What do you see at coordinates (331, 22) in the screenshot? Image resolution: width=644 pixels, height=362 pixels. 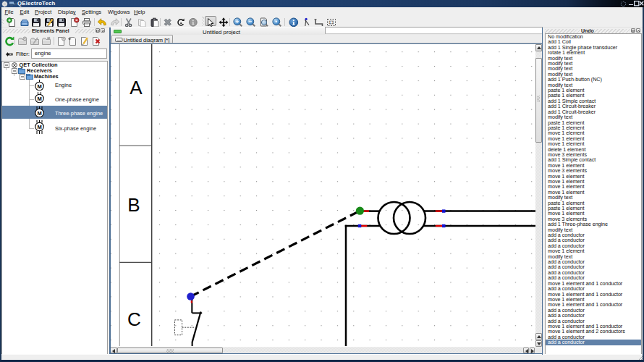 I see `svg-text: 1:1` at bounding box center [331, 22].